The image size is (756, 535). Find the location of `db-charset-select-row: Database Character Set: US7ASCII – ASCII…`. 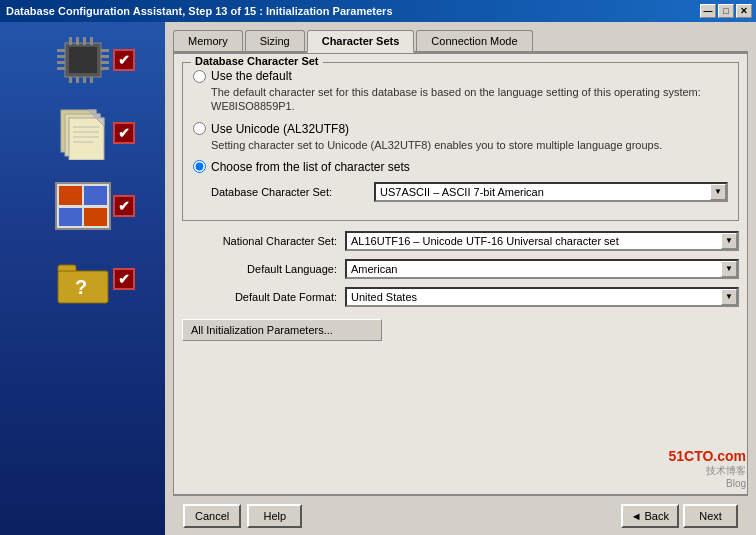

db-charset-select-row: Database Character Set: US7ASCII – ASCII… is located at coordinates (470, 192).